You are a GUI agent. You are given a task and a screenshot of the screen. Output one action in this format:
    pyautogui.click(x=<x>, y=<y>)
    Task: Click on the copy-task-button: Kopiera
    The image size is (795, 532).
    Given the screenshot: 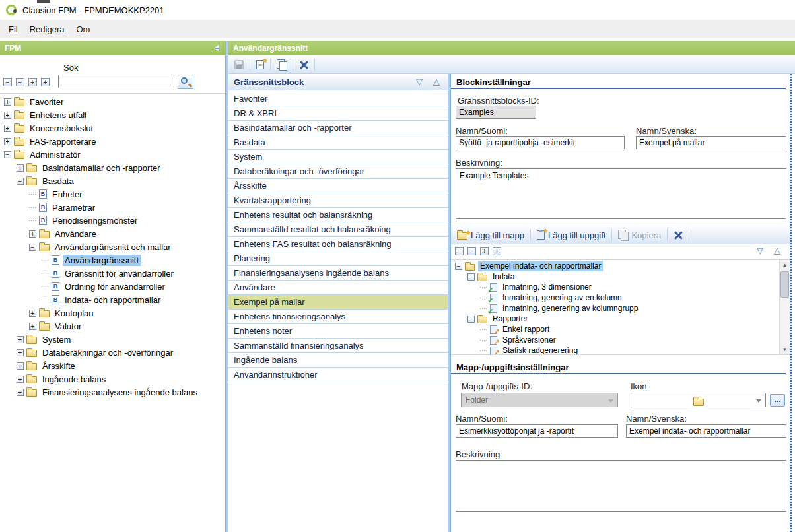 What is the action you would take?
    pyautogui.click(x=639, y=235)
    